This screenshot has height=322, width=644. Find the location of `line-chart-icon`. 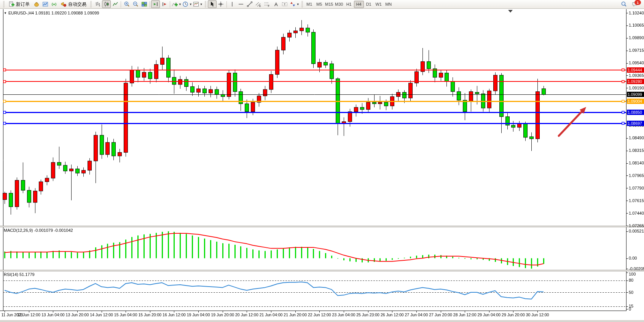

line-chart-icon is located at coordinates (115, 4).